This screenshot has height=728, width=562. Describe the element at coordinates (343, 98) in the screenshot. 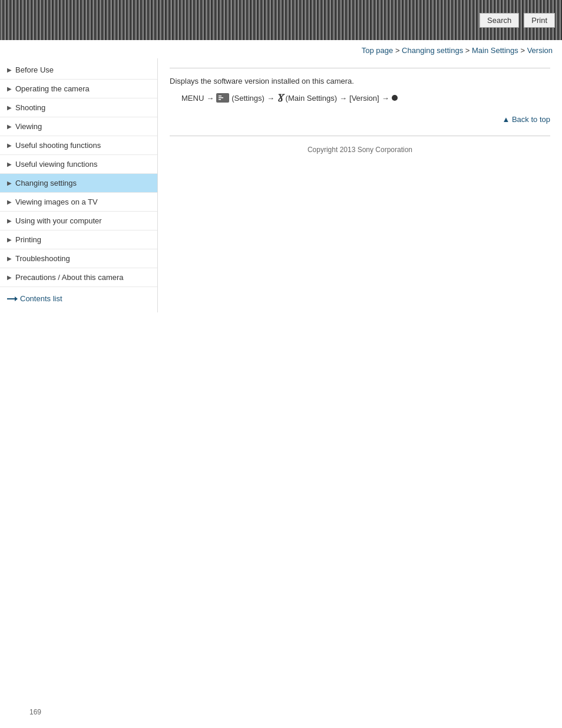

I see `arrow3: →` at that location.